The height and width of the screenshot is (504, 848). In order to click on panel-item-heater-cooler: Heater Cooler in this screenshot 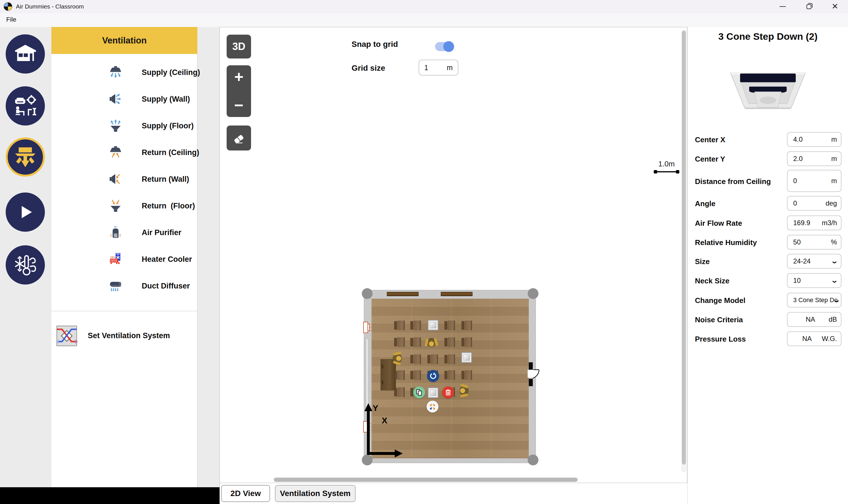, I will do `click(124, 259)`.